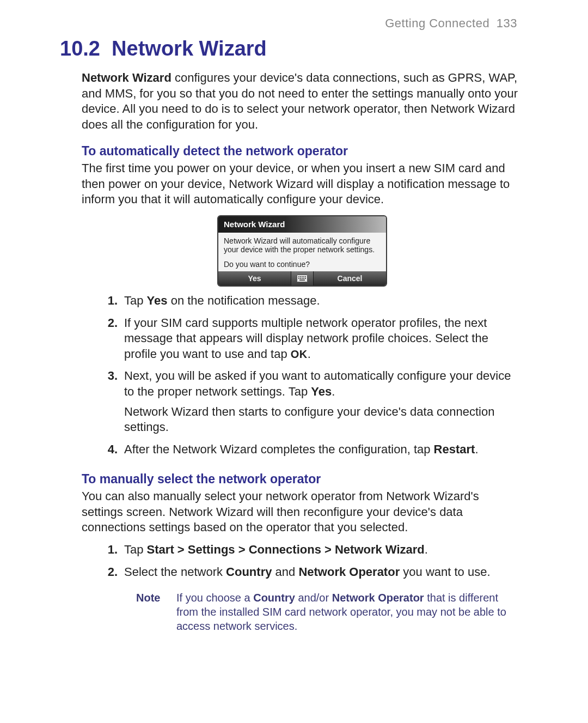 The image size is (588, 723). What do you see at coordinates (255, 278) in the screenshot?
I see `dialog-yes-button: Yes` at bounding box center [255, 278].